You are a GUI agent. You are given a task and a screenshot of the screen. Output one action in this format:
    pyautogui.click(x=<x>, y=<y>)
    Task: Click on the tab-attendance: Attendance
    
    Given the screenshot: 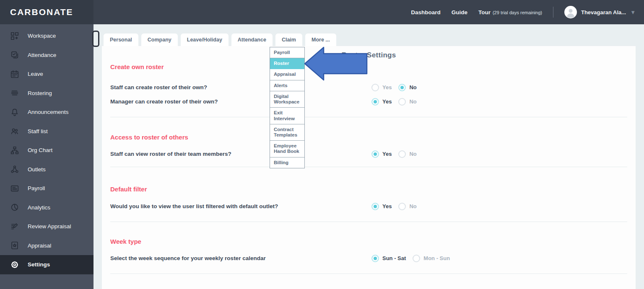 What is the action you would take?
    pyautogui.click(x=252, y=40)
    